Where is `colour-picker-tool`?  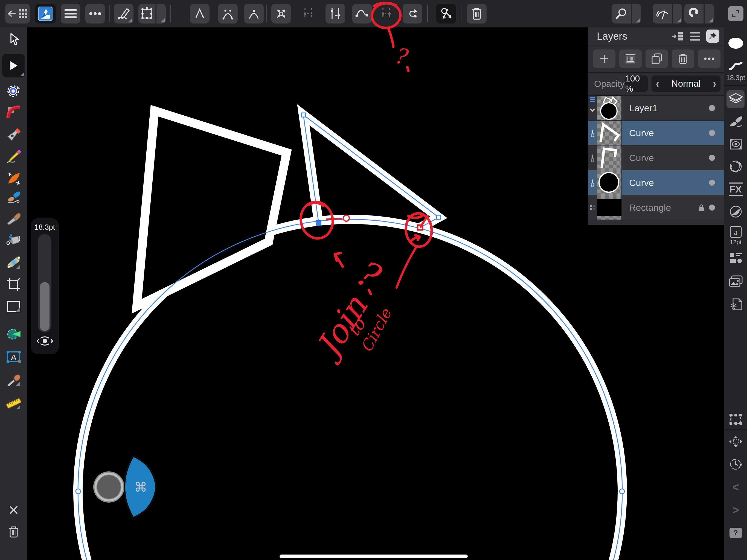 colour-picker-tool is located at coordinates (14, 380).